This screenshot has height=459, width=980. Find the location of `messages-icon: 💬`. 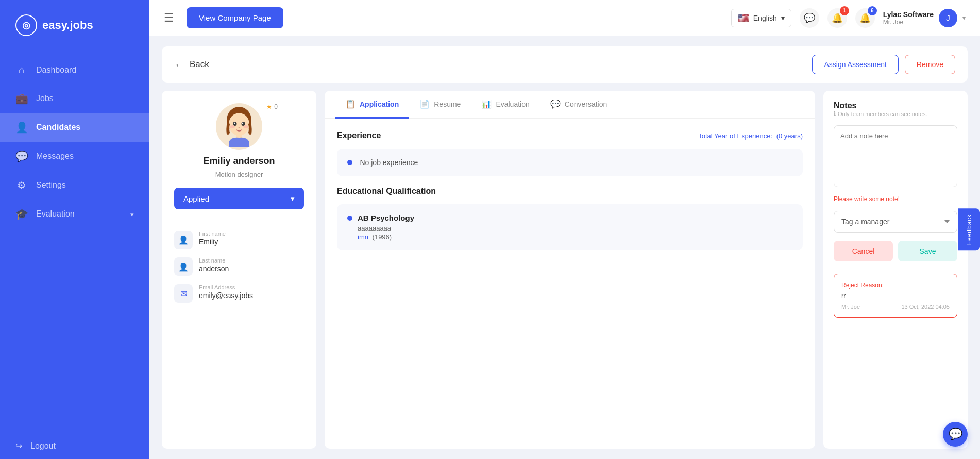

messages-icon: 💬 is located at coordinates (22, 156).